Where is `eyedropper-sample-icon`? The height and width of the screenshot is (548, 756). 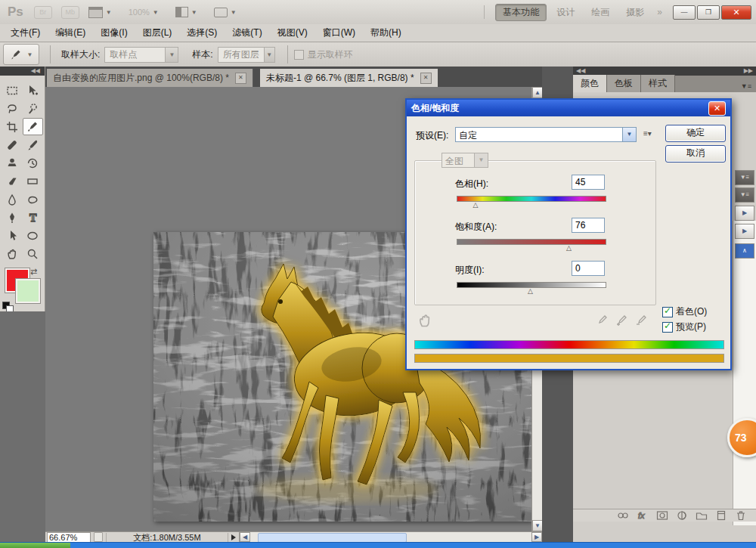 eyedropper-sample-icon is located at coordinates (602, 320).